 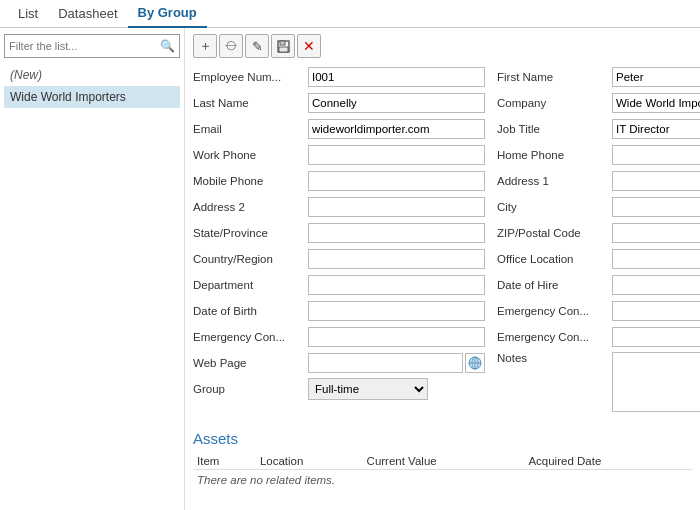 What do you see at coordinates (28, 14) in the screenshot?
I see `tab-list: List` at bounding box center [28, 14].